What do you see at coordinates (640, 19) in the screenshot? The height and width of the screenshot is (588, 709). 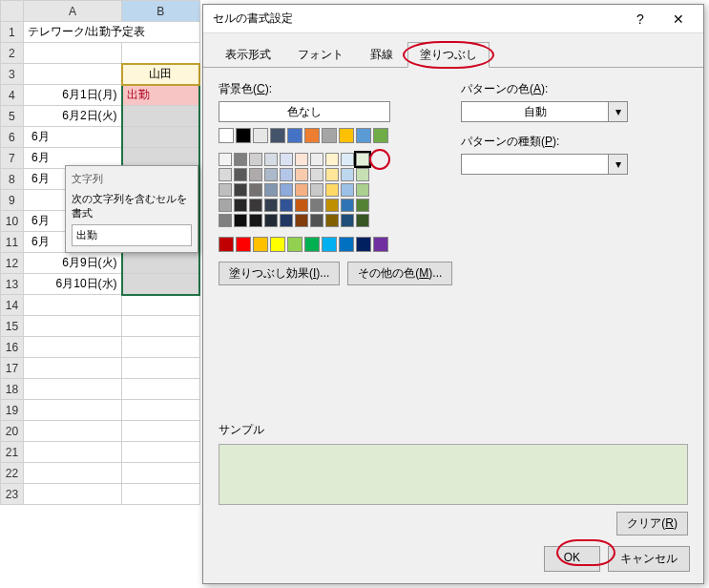 I see `help-button: ?` at bounding box center [640, 19].